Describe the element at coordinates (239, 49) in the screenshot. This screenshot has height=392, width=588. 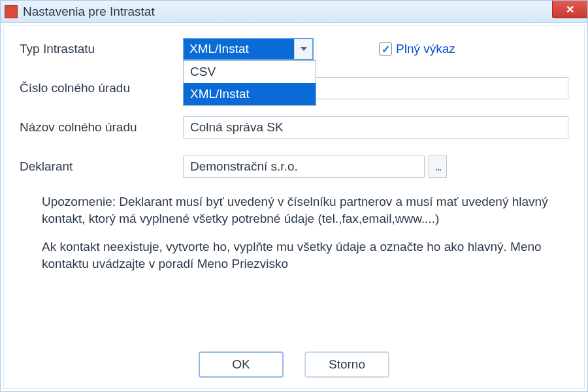
I see `type-combobox-value: XML/Instat` at that location.